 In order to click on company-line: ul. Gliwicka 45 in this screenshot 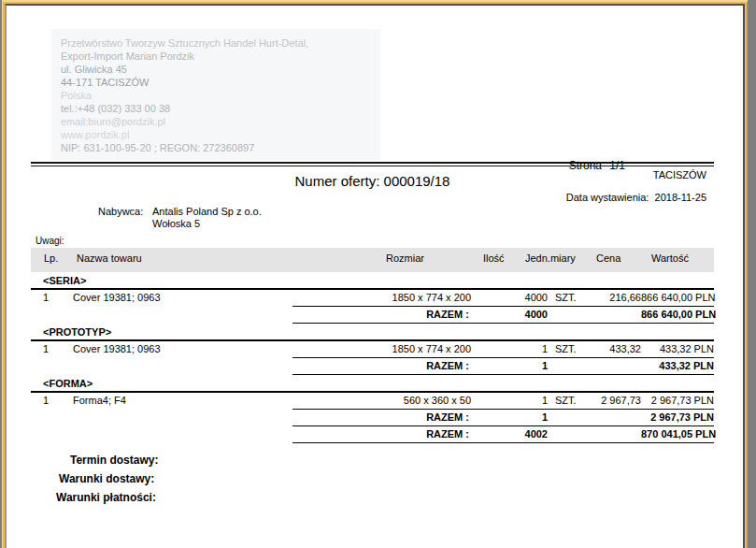, I will do `click(216, 69)`.